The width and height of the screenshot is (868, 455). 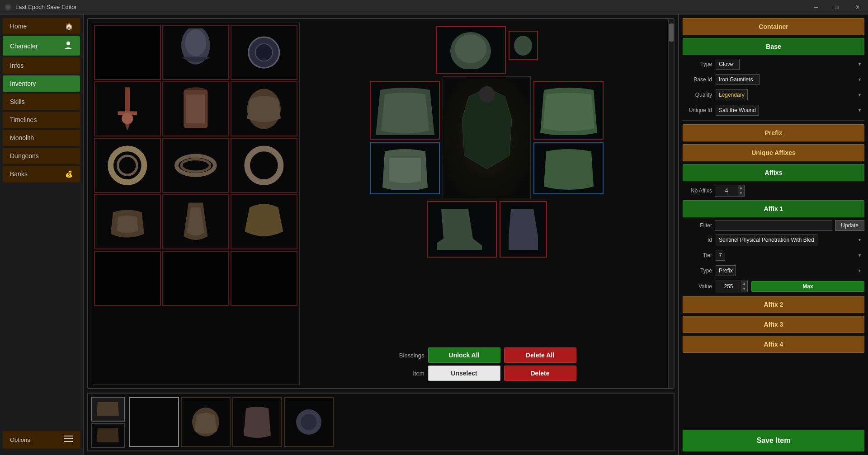 What do you see at coordinates (405, 137) in the screenshot?
I see `pd-col-left` at bounding box center [405, 137].